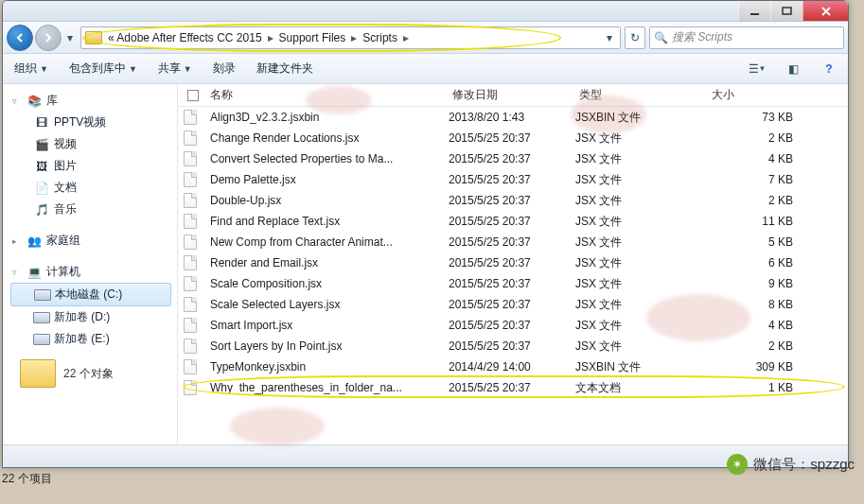  What do you see at coordinates (513, 180) in the screenshot?
I see `table-row: Demo Palette.jsx2015/5/25 20:37JSX 文件7 K…` at bounding box center [513, 180].